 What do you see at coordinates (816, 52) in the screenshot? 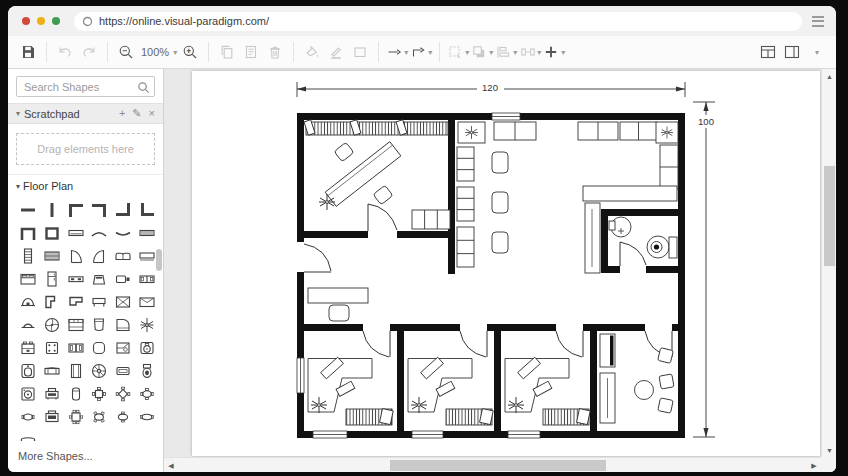
I see `more-options-button: ▾` at bounding box center [816, 52].